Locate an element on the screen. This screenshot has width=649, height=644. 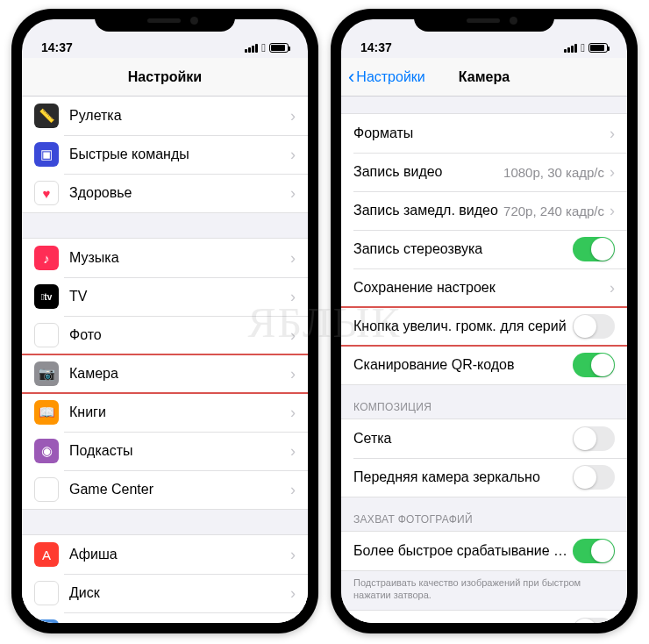
app-icon: ▣ is located at coordinates (46, 154).